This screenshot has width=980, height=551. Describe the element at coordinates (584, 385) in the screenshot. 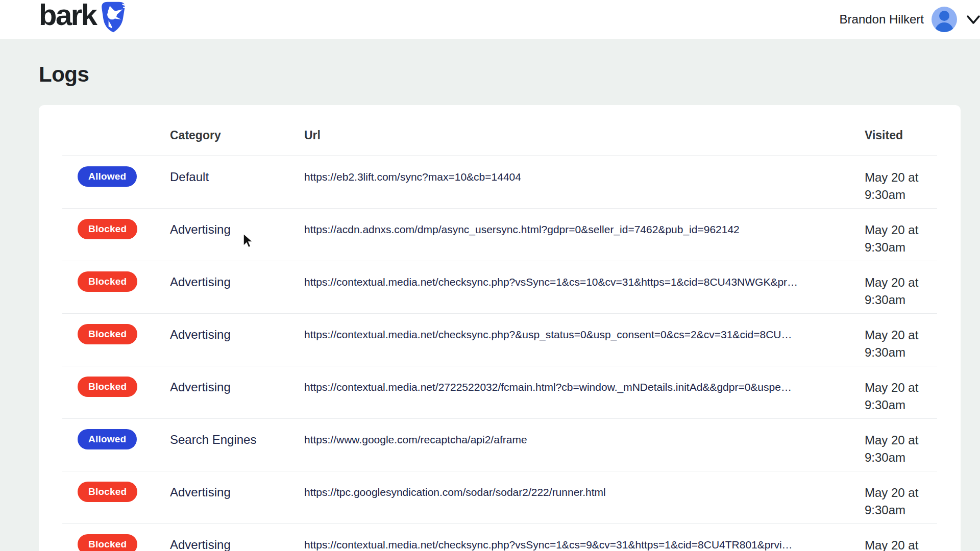

I see `row-url: https://contextual.media.net/2722522032/…` at that location.